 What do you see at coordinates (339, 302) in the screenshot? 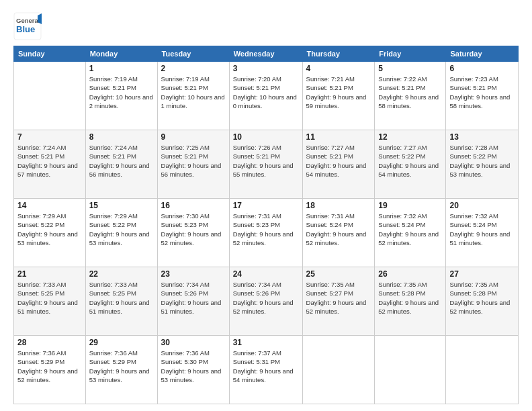
I see `calendar-cell: 25 Sunrise: 7:35 AMSunset: 5:27 PMDaylig…` at bounding box center [339, 302].